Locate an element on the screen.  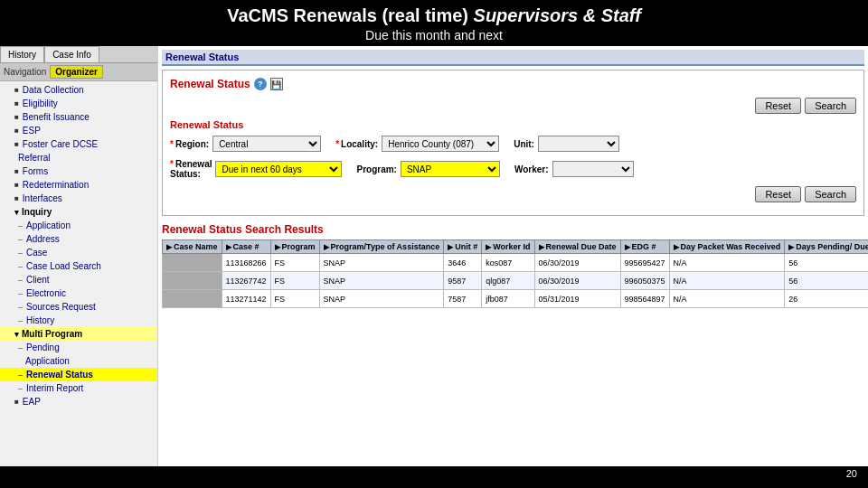
table-cell: 113168266 is located at coordinates (246, 263).